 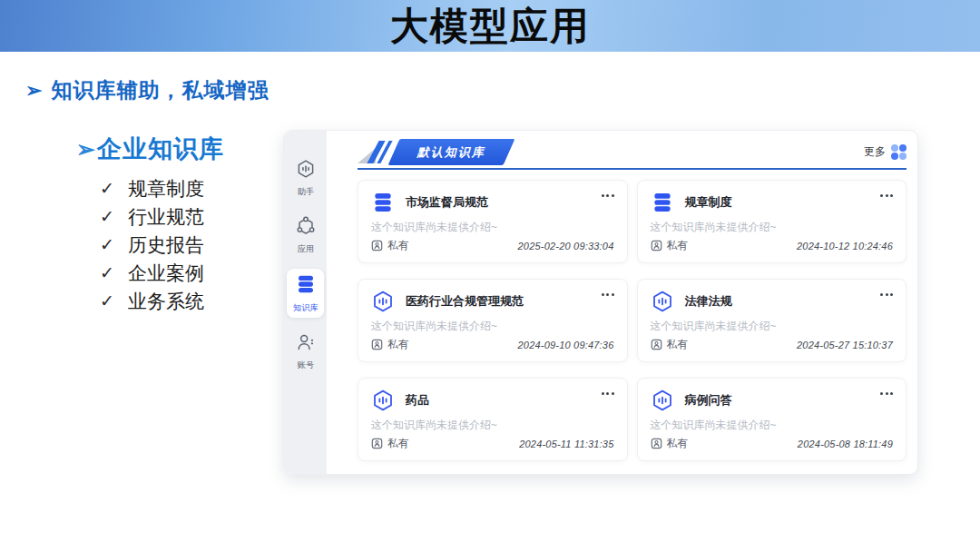 I want to click on checklist-item: ✓ 历史报告, so click(x=162, y=245).